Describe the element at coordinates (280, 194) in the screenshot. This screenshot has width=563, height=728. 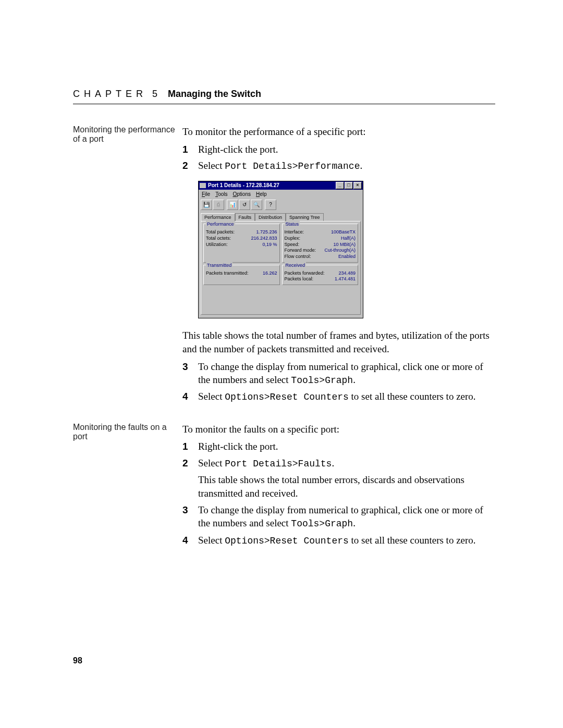
I see `menu-bar: File Tools Options Help` at that location.